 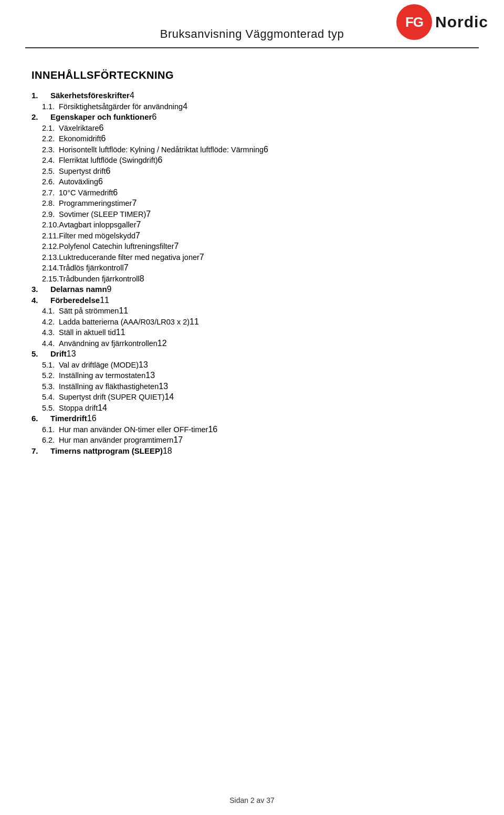 I want to click on toc-item: 5.5.Stoppa drift14, so click(x=252, y=408).